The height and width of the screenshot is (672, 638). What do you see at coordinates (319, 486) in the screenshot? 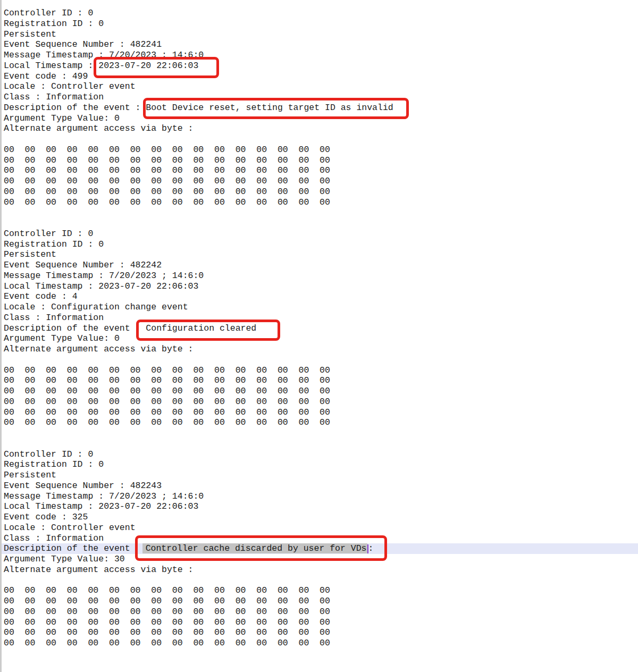
I see `sequence-number-line: Event Sequence Number : 482243` at bounding box center [319, 486].